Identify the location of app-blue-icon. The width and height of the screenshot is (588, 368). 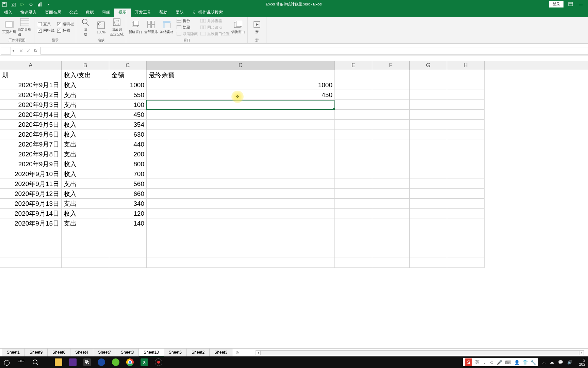
(101, 362).